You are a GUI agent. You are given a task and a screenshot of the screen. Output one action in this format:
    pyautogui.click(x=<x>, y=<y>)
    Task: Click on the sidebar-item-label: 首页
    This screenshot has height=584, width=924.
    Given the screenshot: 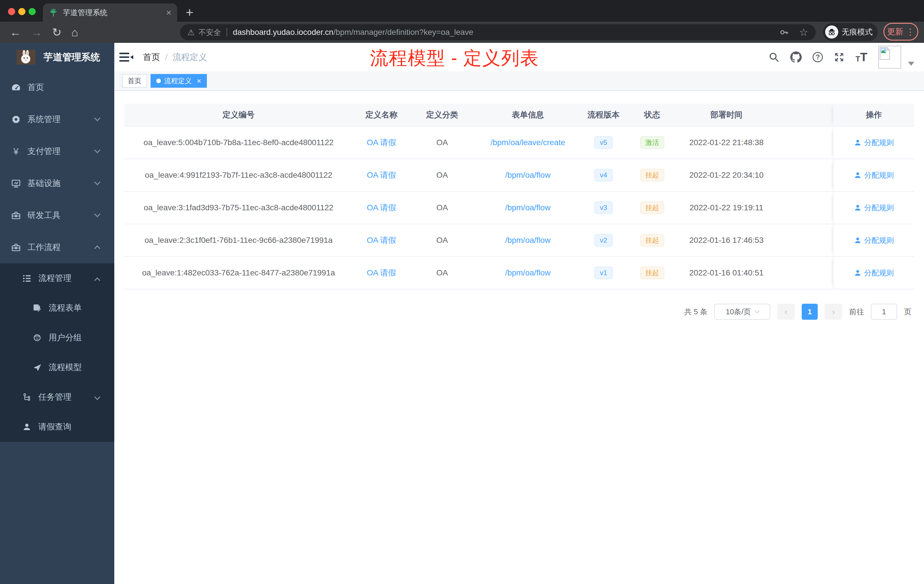 What is the action you would take?
    pyautogui.click(x=36, y=87)
    